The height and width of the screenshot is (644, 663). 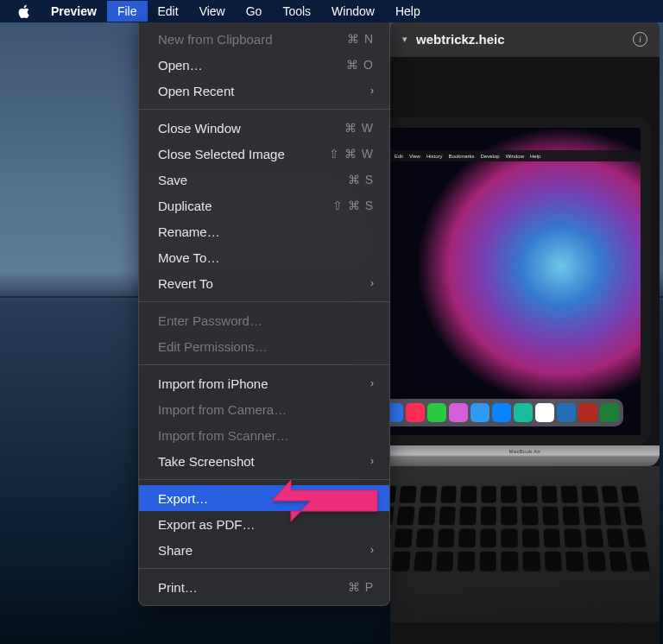 What do you see at coordinates (264, 346) in the screenshot?
I see `menu-item-edit-permissions: Edit Permissions…` at bounding box center [264, 346].